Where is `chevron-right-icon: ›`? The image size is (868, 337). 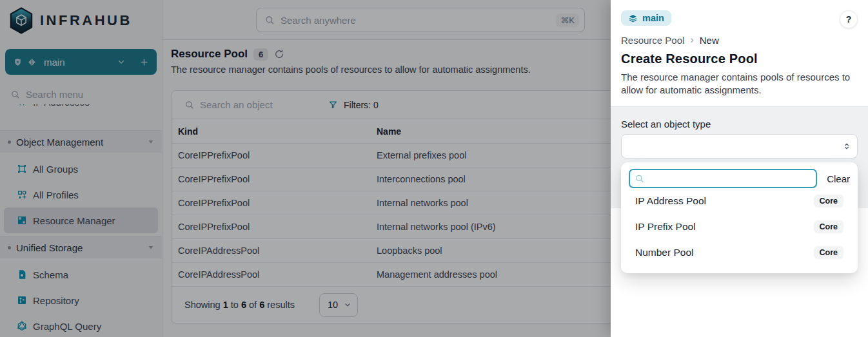 chevron-right-icon: › is located at coordinates (691, 40).